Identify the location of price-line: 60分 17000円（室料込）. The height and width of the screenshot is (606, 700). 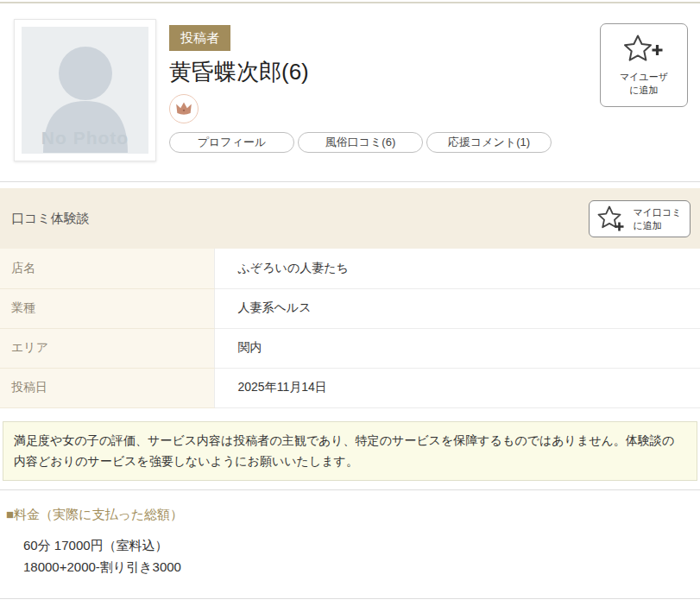
(362, 546).